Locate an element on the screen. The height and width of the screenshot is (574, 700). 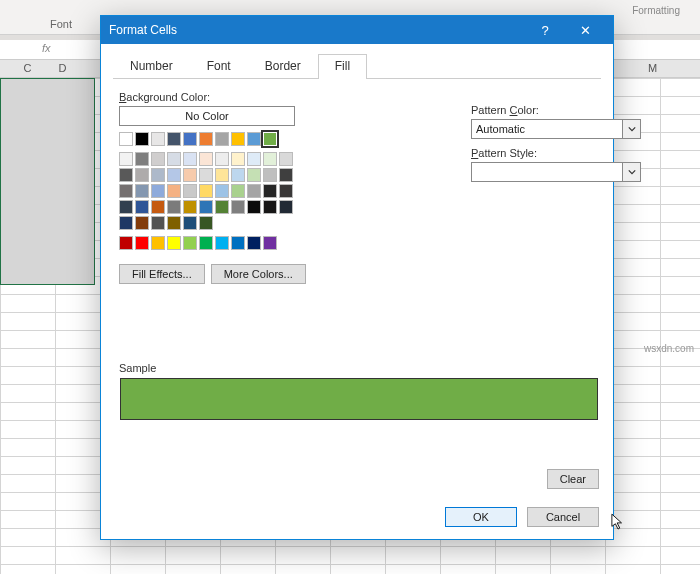
pattern-style-label: Pattern Style: is located at coordinates (558, 153).